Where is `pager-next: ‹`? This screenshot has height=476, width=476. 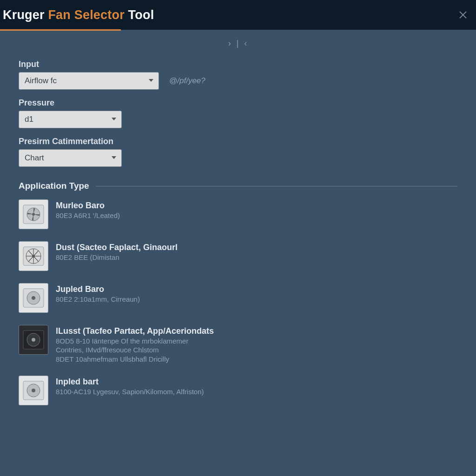 pager-next: ‹ is located at coordinates (246, 44).